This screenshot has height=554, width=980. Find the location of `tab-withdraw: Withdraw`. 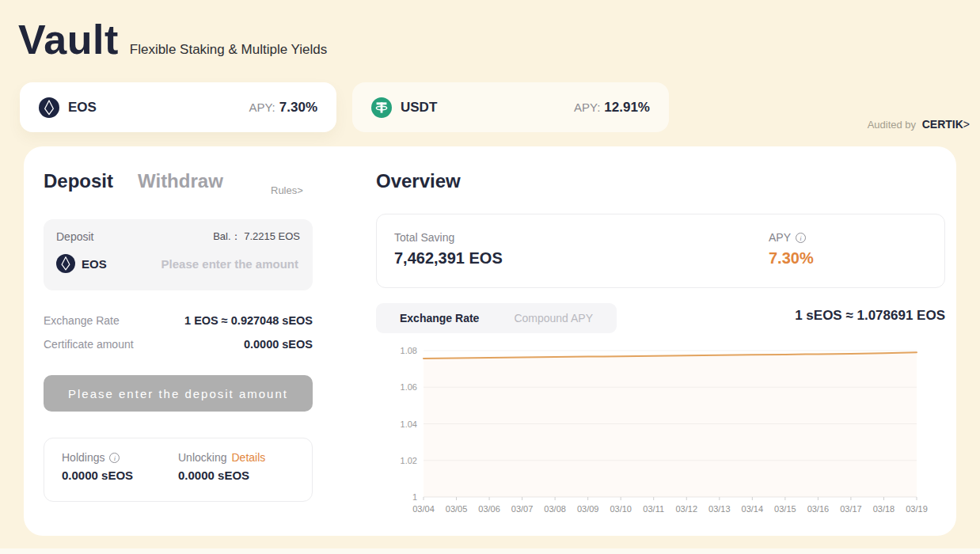

tab-withdraw: Withdraw is located at coordinates (180, 181).